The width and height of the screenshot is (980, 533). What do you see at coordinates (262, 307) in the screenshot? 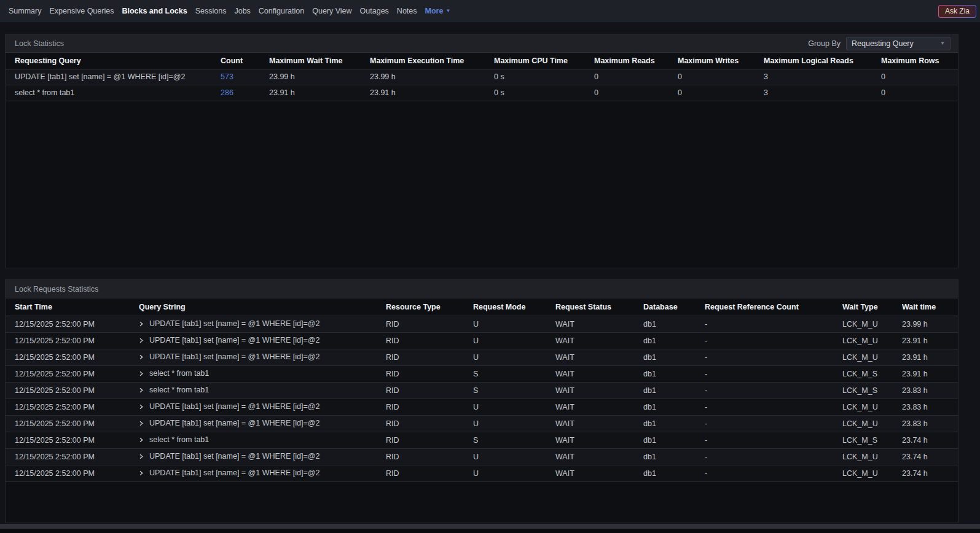
I see `column-header-query-string: Query String` at bounding box center [262, 307].